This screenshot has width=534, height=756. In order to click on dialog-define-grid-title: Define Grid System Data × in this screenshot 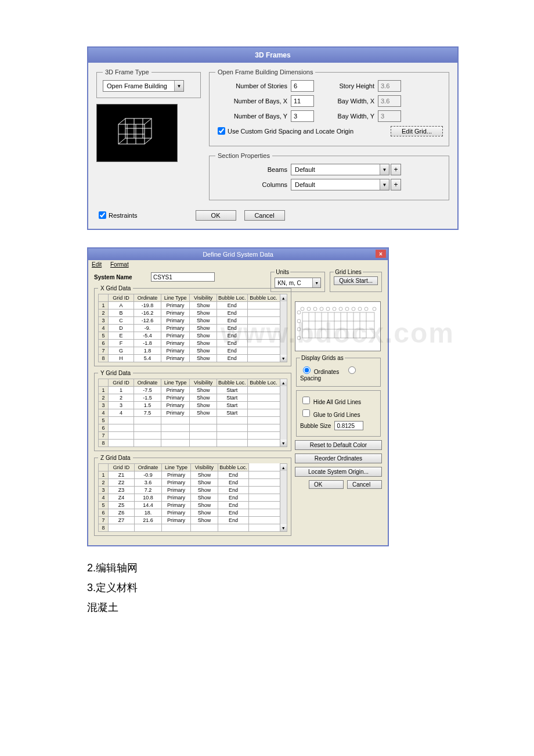, I will do `click(238, 254)`.